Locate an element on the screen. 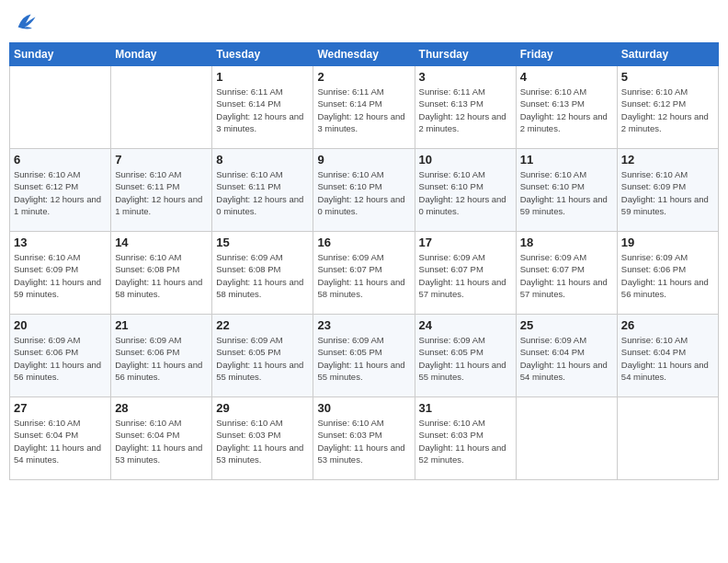 The width and height of the screenshot is (728, 563). calendar-cell: 27Sunrise: 6:10 AMSunset: 6:04 PMDayligh… is located at coordinates (61, 439).